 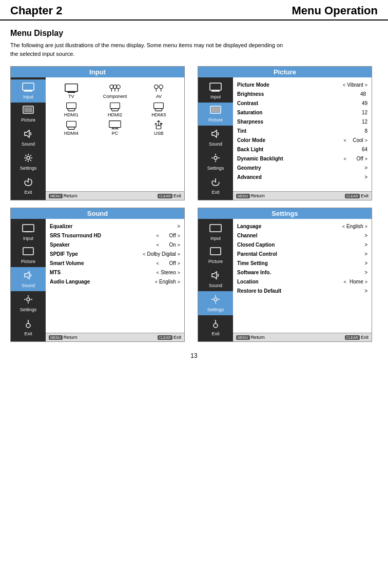 I want to click on sidebar-item-picture-1: Picture, so click(x=28, y=114).